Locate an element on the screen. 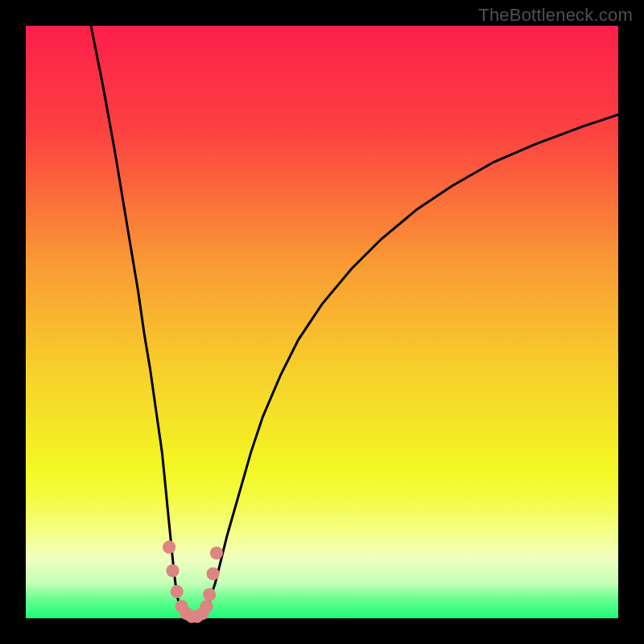 The width and height of the screenshot is (644, 644). watermark-text: TheBottleneck.com is located at coordinates (555, 15).